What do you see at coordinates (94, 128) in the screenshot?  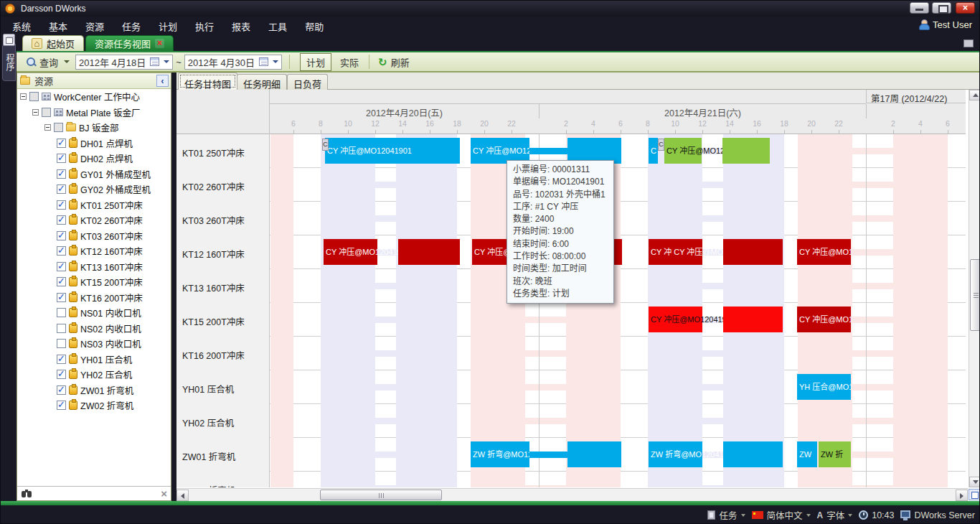 I see `tree-node: BJ 钣金部` at bounding box center [94, 128].